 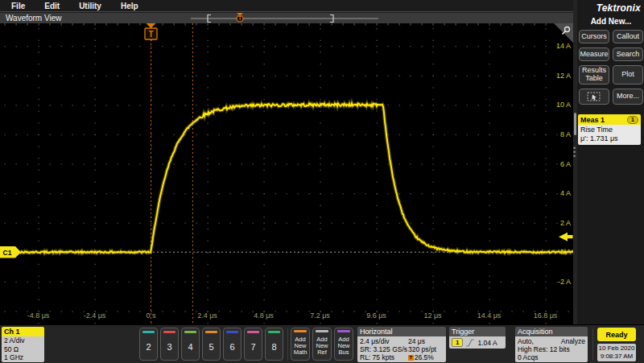 What do you see at coordinates (151, 316) in the screenshot?
I see `x-tick-label: 0 s` at bounding box center [151, 316].